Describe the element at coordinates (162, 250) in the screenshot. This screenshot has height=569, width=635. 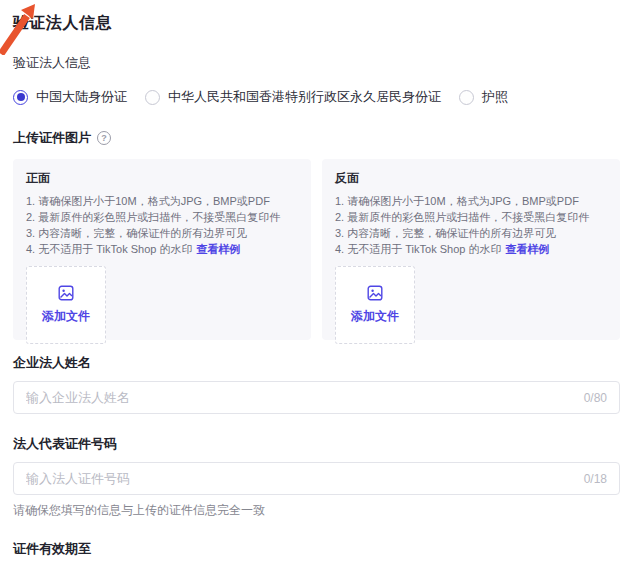
I see `upload-panel-front: 正面 1. 请确保图片小于10M，格式为JPG，BMP或PDF 2. 最新原件的…` at that location.